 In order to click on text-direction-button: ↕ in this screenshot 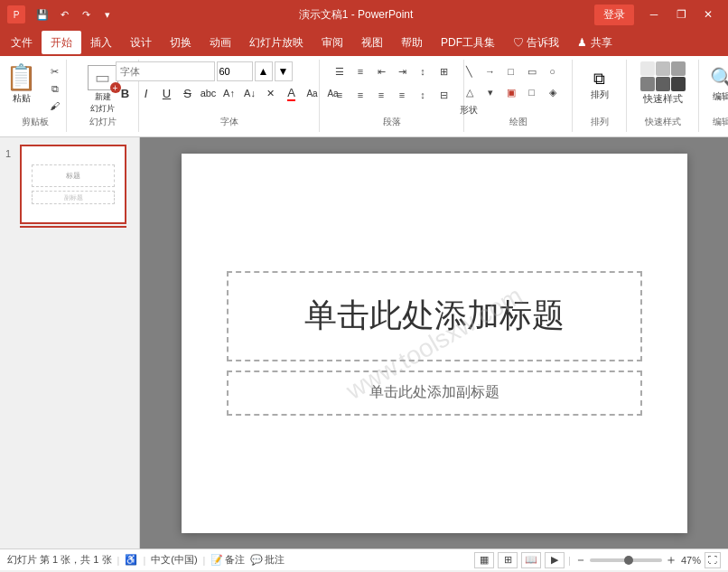, I will do `click(423, 71)`.